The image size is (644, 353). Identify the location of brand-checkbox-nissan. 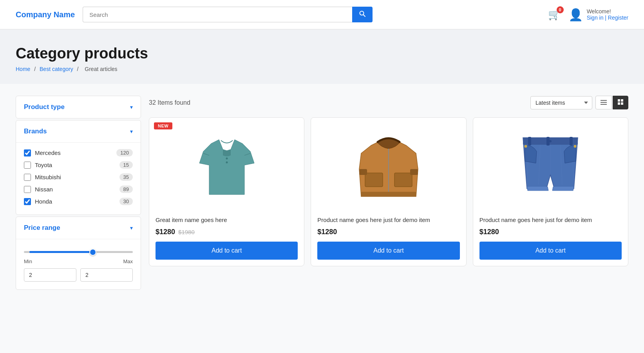
(27, 189).